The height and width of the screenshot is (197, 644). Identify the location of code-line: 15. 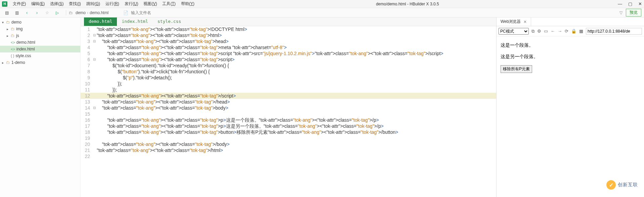
(288, 114).